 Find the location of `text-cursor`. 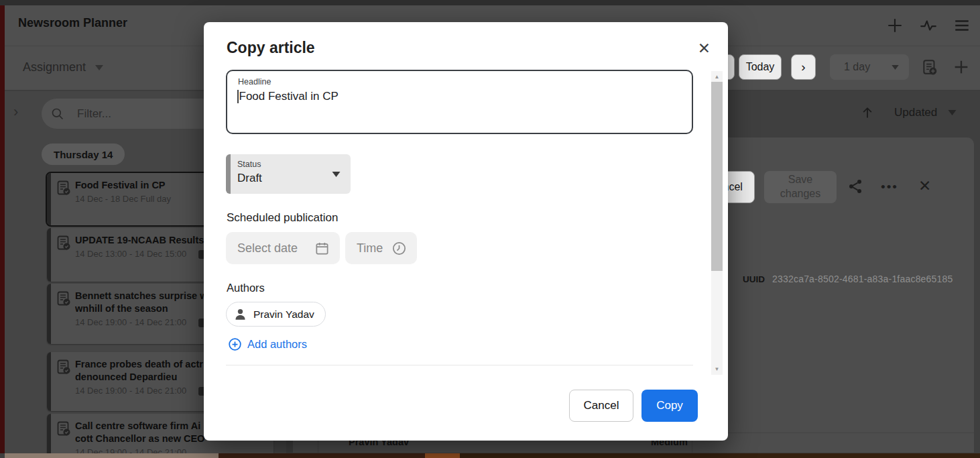

text-cursor is located at coordinates (238, 97).